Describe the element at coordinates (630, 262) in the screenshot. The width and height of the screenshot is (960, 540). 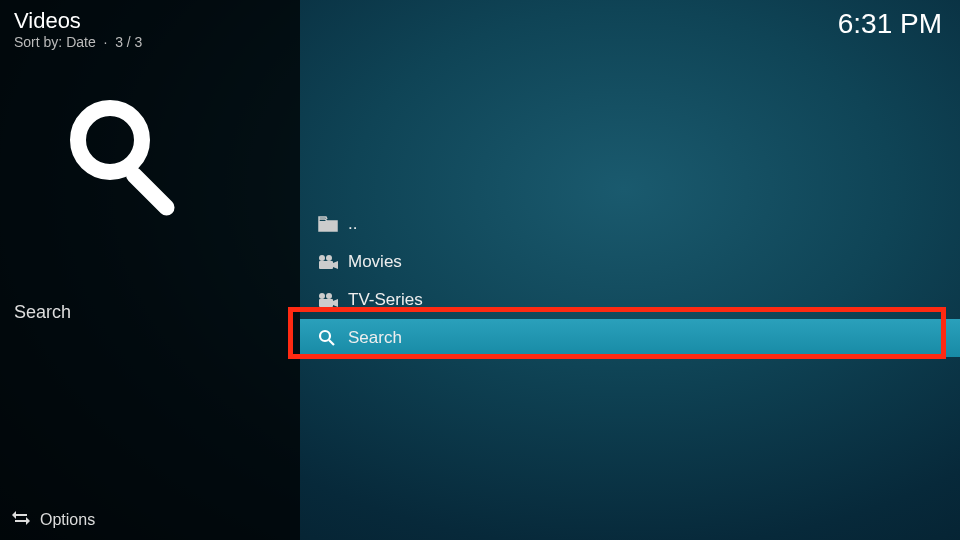
I see `list-item-movies: Movies` at that location.